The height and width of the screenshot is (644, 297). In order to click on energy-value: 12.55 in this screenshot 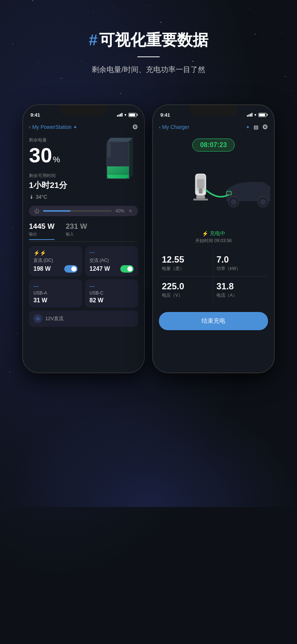, I will do `click(186, 260)`.